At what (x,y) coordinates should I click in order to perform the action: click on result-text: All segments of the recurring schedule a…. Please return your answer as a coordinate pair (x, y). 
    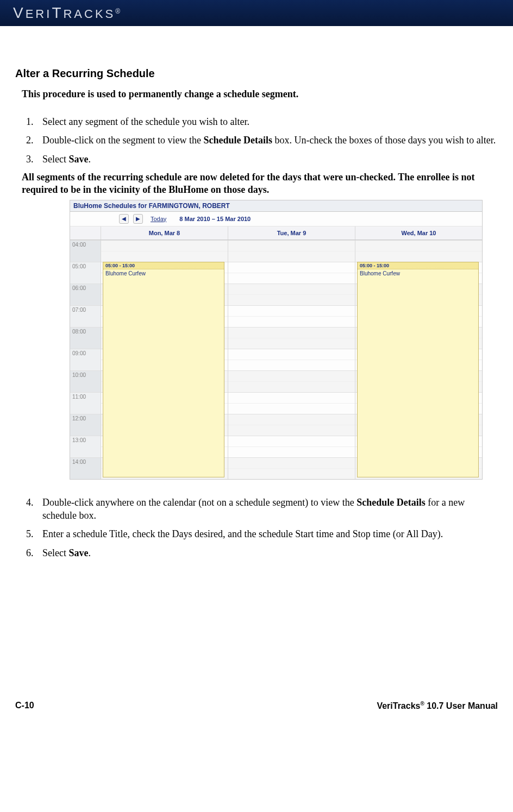
    Looking at the image, I should click on (260, 184).